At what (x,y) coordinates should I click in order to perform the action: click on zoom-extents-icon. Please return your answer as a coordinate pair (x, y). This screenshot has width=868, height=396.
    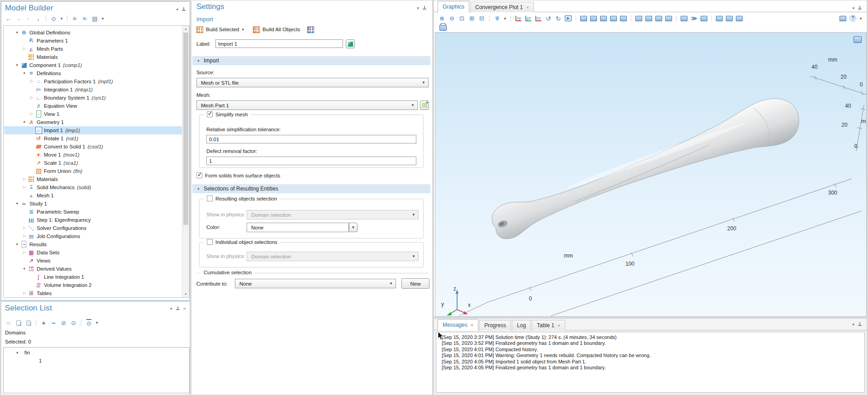
    Looking at the image, I should click on (472, 18).